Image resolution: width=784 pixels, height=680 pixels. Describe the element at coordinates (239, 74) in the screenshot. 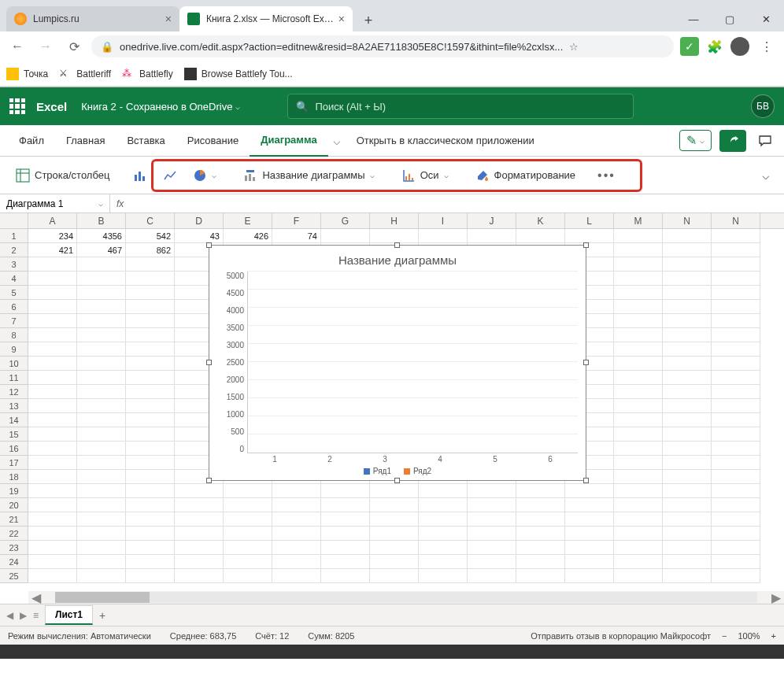

I see `bookmark-item: Browse Battlefy Tou...` at that location.